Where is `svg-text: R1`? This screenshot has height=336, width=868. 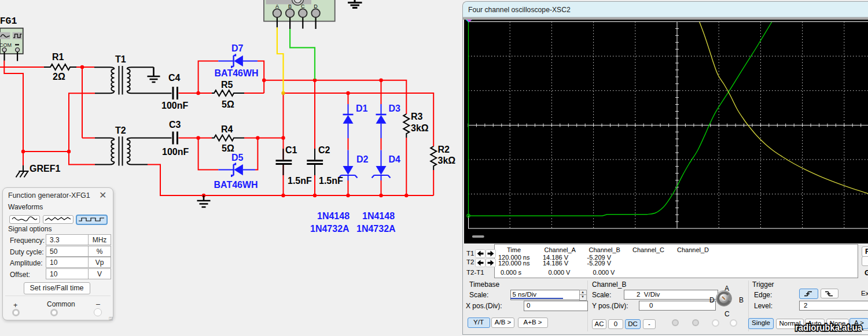 svg-text: R1 is located at coordinates (58, 57).